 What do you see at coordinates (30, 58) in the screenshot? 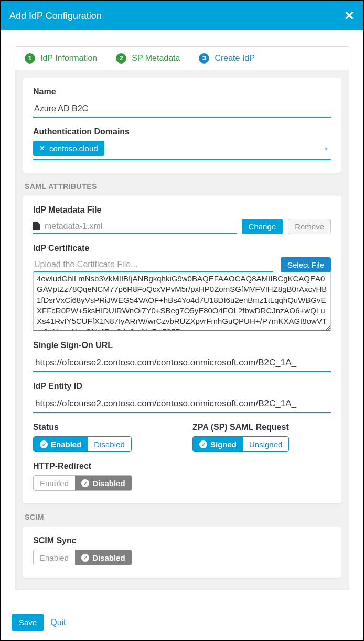
I see `step-number-icon: 1` at bounding box center [30, 58].